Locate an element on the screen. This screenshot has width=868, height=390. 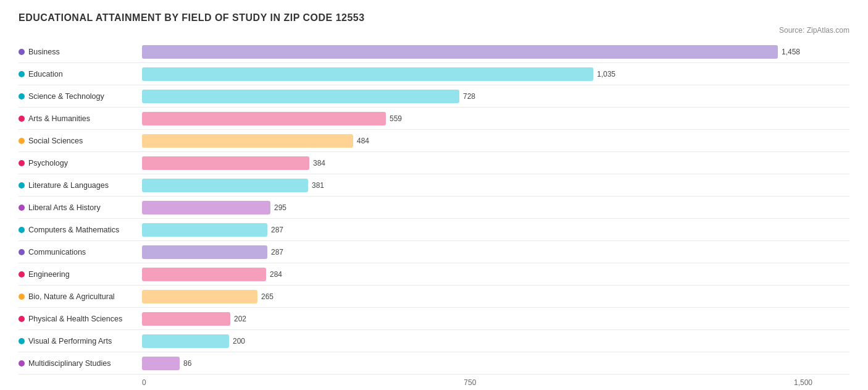
bar-label-text: Business is located at coordinates (44, 52).